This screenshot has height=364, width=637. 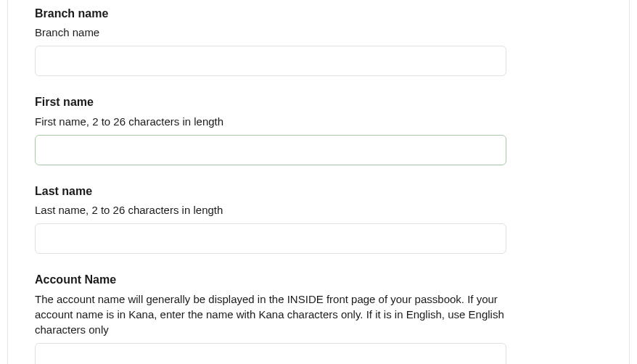 I want to click on last-name-label: Last name, so click(x=318, y=191).